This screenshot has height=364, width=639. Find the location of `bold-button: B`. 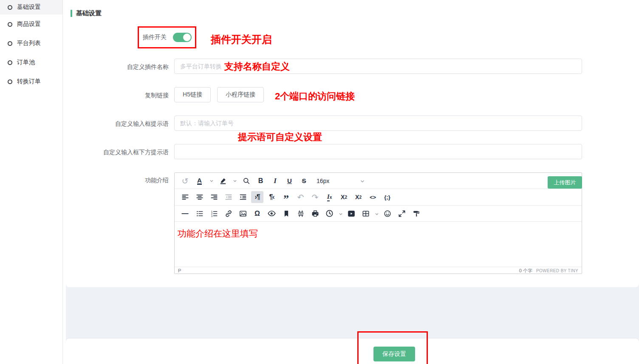

bold-button: B is located at coordinates (261, 181).